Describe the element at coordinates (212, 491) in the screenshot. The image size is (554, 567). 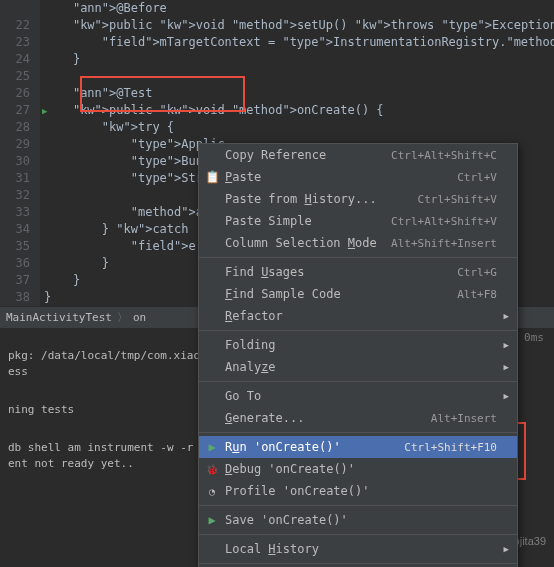
I see `profile-icon: ◔` at that location.